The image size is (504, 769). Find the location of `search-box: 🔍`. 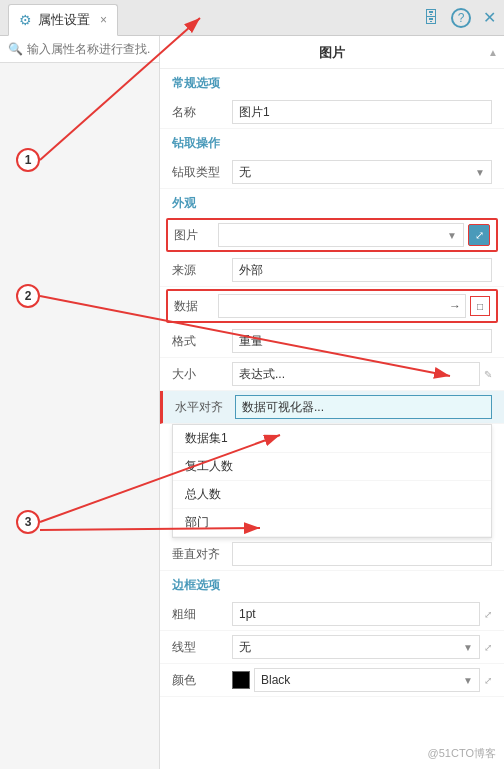

search-box: 🔍 is located at coordinates (80, 50).